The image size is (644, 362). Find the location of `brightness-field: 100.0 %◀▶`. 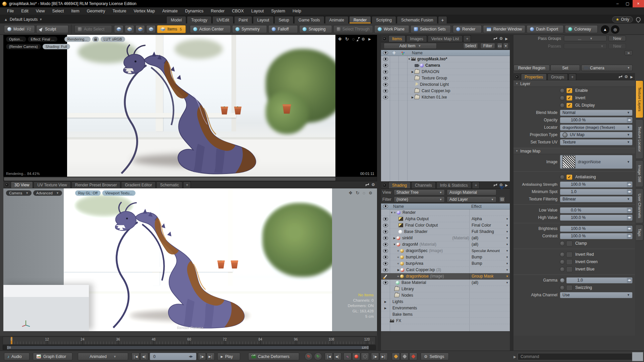

brightness-field: 100.0 %◀▶ is located at coordinates (596, 229).